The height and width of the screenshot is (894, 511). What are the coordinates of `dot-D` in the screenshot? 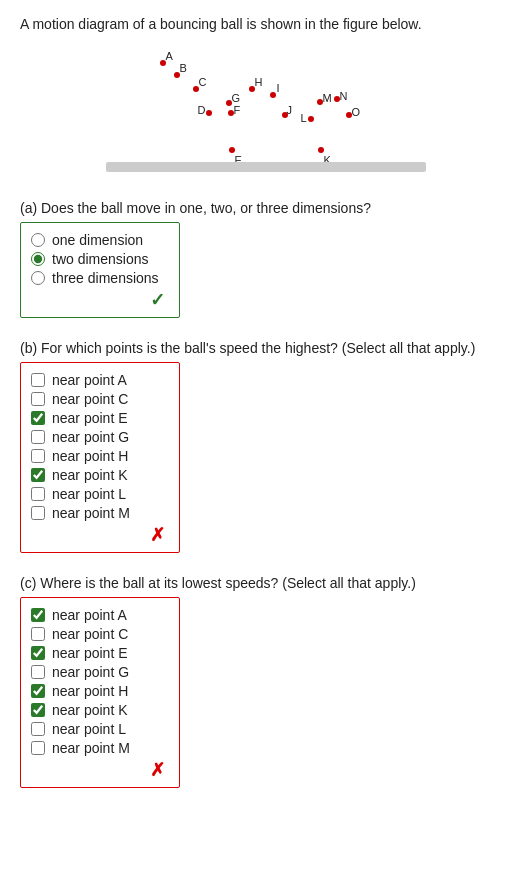 It's located at (209, 113).